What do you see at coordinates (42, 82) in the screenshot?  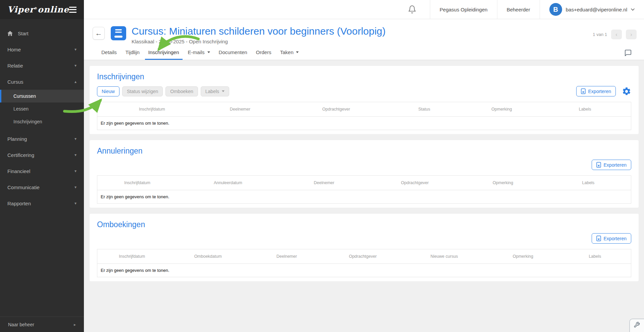 I see `sidebar-item-cursus: Cursus ▴` at bounding box center [42, 82].